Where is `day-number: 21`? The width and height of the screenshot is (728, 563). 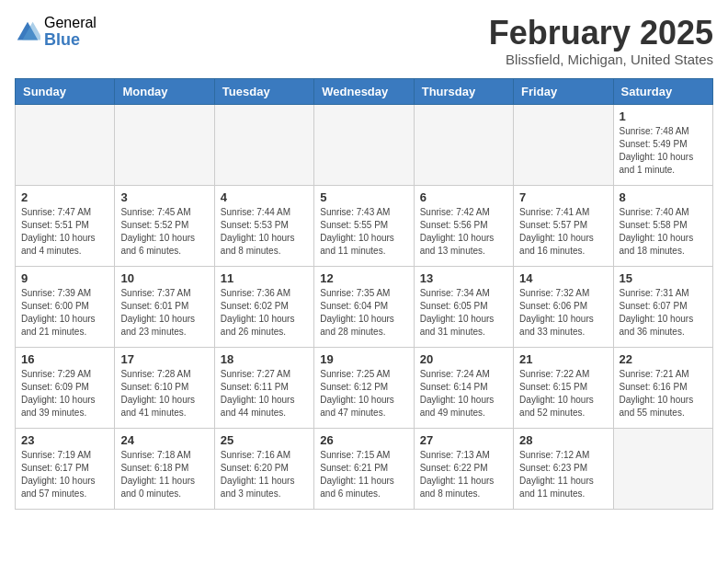
day-number: 21 is located at coordinates (563, 359).